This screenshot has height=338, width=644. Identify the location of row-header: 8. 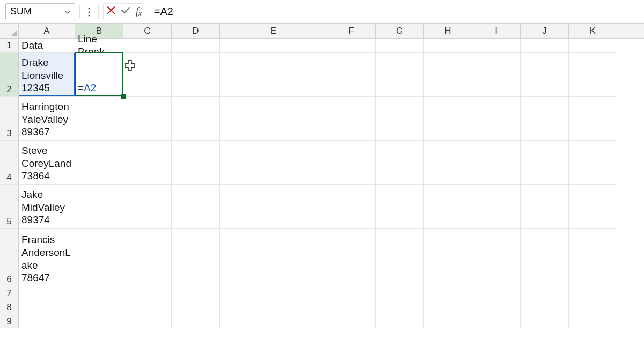
(10, 307).